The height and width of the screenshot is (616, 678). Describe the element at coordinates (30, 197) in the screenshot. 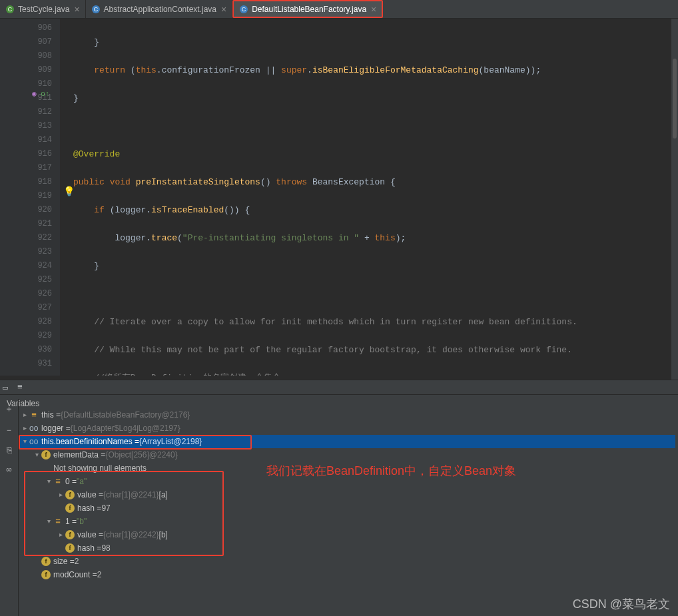

I see `line-gutter: 906 907 908 909 910 911 912 913 914 916 …` at that location.